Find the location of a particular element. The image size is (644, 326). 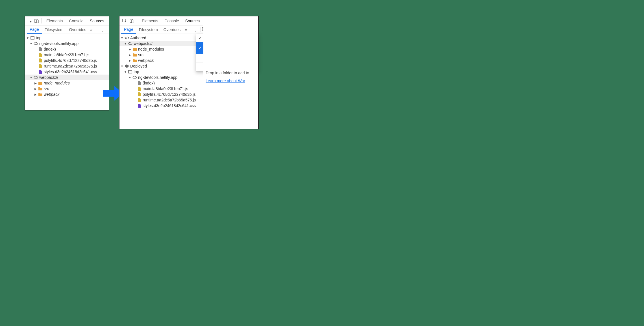

devtools-panel-before: Elements Console Sources Page Filesystem… is located at coordinates (67, 63).